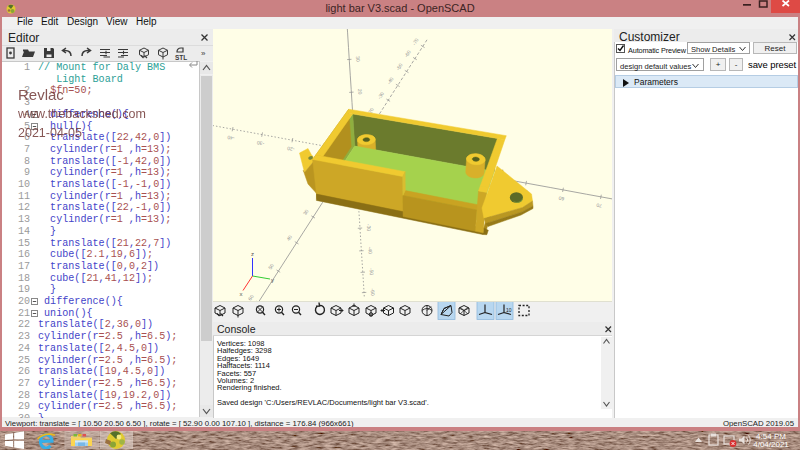  I want to click on svg-text: y, so click(272, 280).